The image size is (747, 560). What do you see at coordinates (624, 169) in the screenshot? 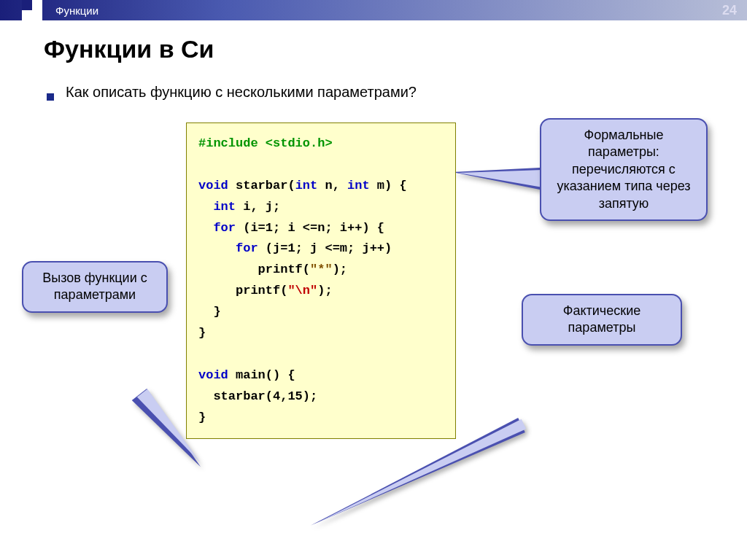
I see `callout-formal-params: Формальные параметры: перечисляются с ук…` at bounding box center [624, 169].